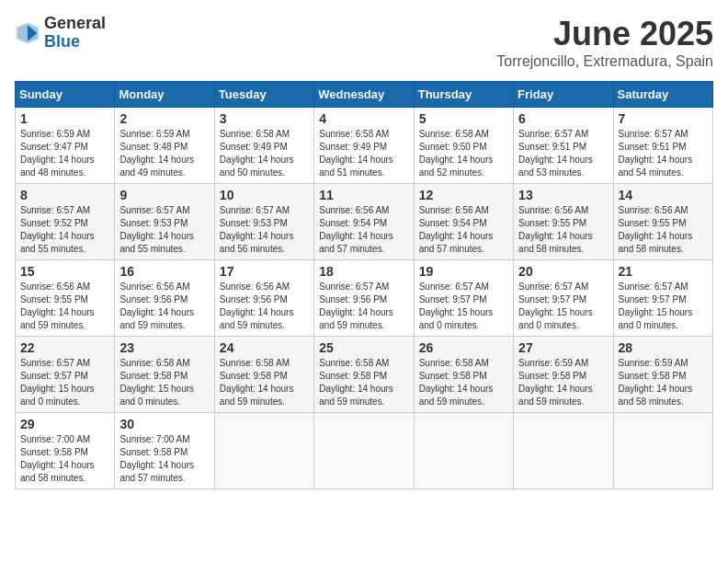 The width and height of the screenshot is (728, 563). I want to click on day-number: 1, so click(64, 119).